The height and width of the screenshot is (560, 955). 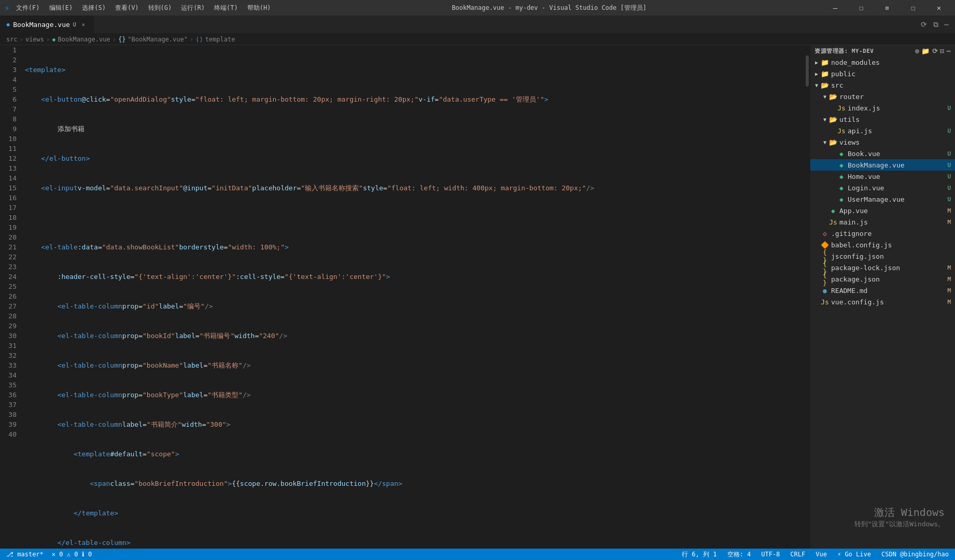 I want to click on menu-edit: 编辑(E), so click(x=61, y=8).